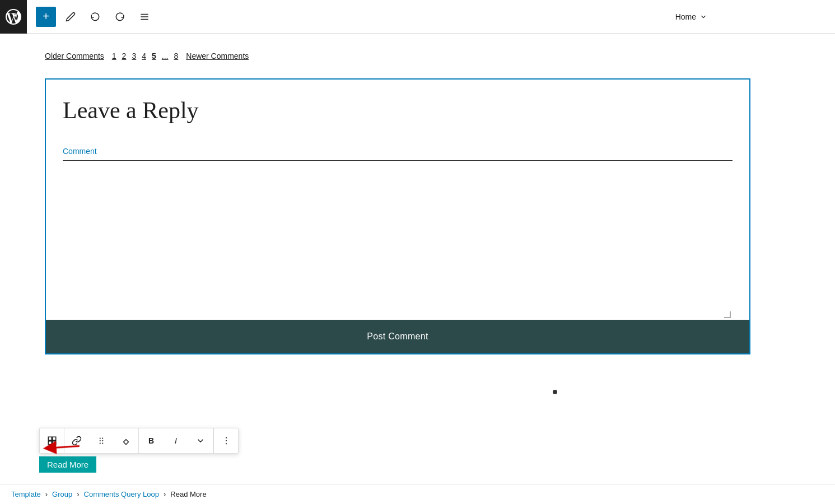 This screenshot has width=835, height=504. Describe the element at coordinates (46, 494) in the screenshot. I see `breadcrumb-sep-1: ›` at that location.